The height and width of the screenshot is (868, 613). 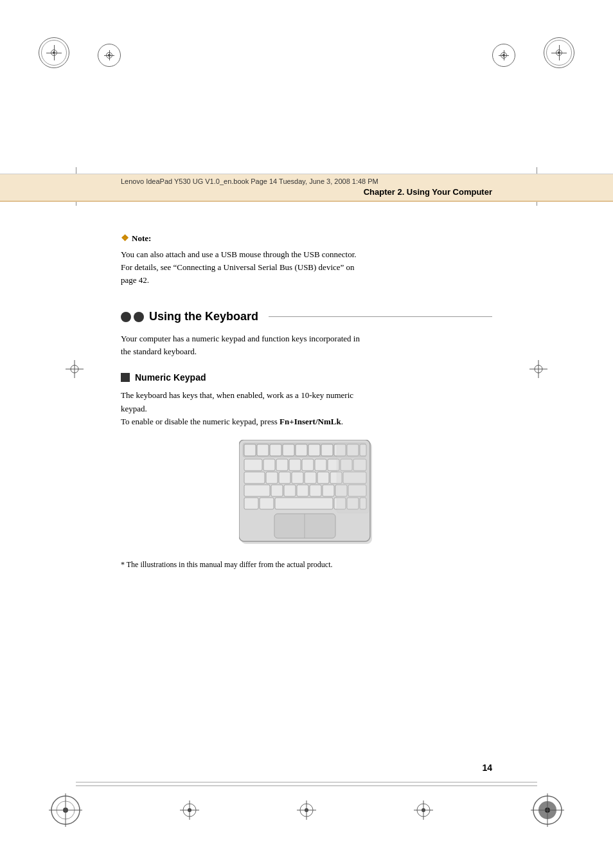 I want to click on subsection-title: Numeric Keypad, so click(x=170, y=377).